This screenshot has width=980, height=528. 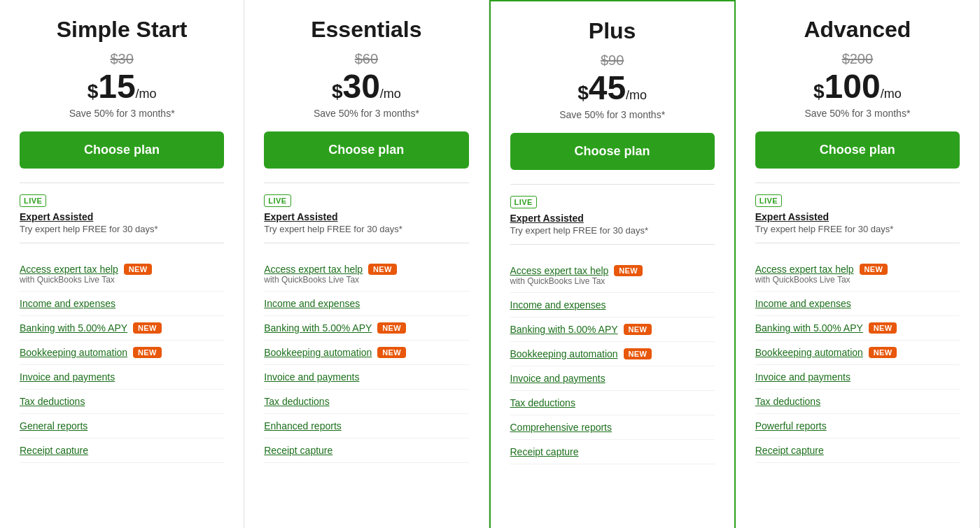 I want to click on feature-row-advanced-1: Income and expenses, so click(x=804, y=304).